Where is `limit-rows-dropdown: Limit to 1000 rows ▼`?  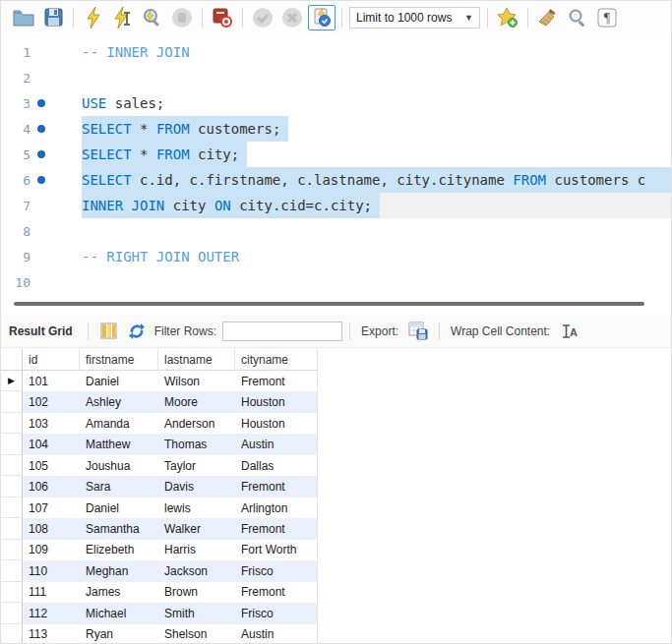
limit-rows-dropdown: Limit to 1000 rows ▼ is located at coordinates (415, 18).